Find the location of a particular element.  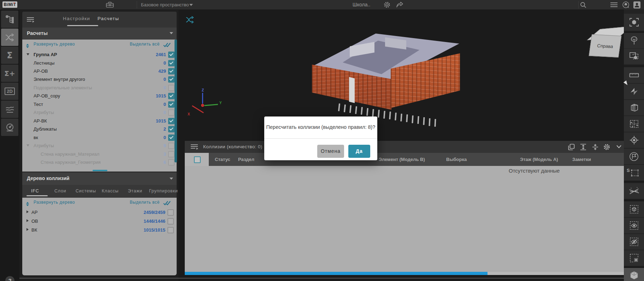

section-box-button is located at coordinates (634, 108).